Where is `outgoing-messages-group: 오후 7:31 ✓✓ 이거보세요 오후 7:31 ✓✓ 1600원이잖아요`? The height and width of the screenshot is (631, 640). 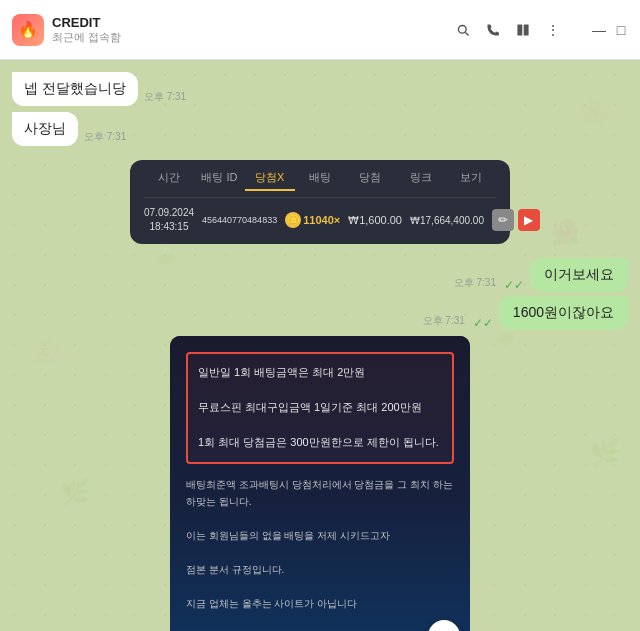 outgoing-messages-group: 오후 7:31 ✓✓ 이거보세요 오후 7:31 ✓✓ 1600원이잖아요 is located at coordinates (320, 294).